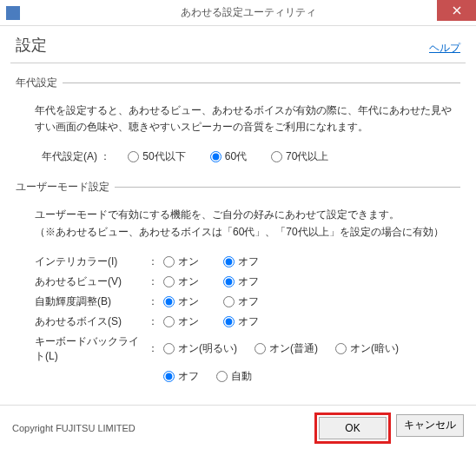  What do you see at coordinates (229, 262) in the screenshot?
I see `intelcolor-radio-off` at bounding box center [229, 262].